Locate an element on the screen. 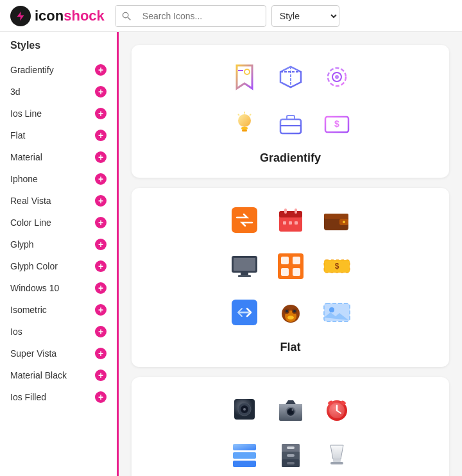 Image resolution: width=462 pixels, height=476 pixels. icon-arrows is located at coordinates (244, 312).